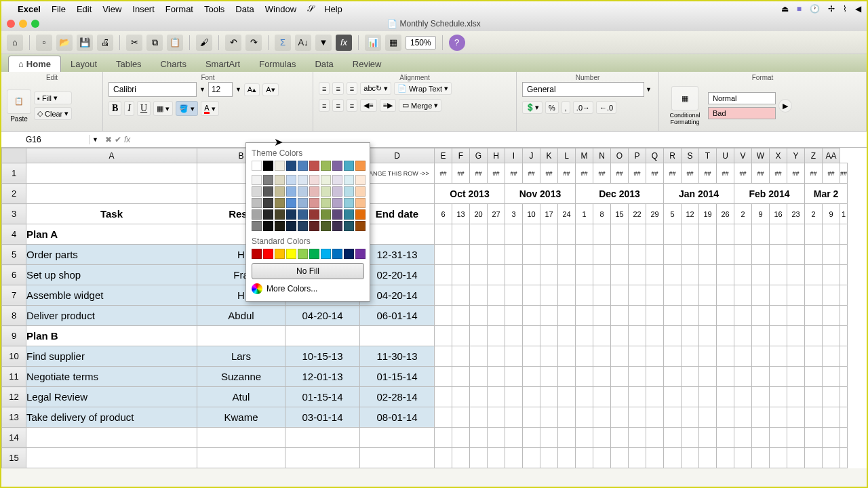  I want to click on col-header: P, so click(637, 156).